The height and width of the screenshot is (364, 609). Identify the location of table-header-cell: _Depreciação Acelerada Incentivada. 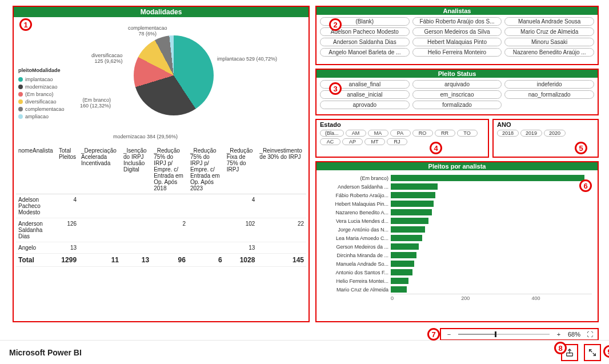
(100, 170).